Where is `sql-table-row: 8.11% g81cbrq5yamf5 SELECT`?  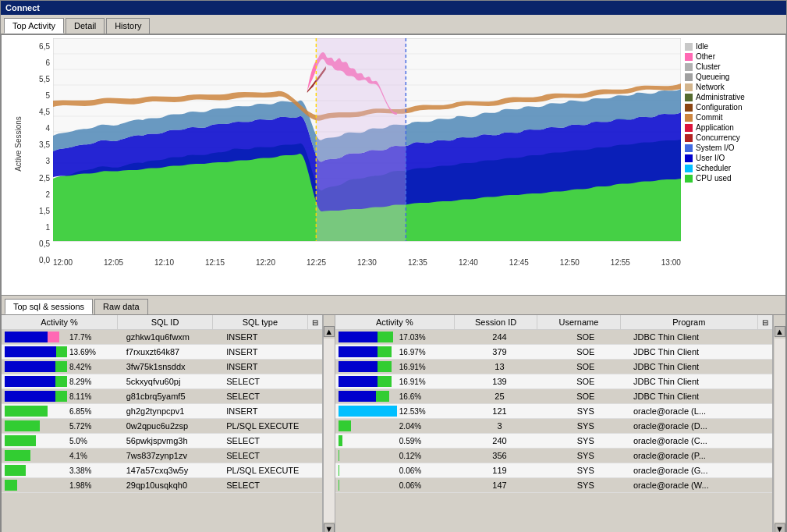 sql-table-row: 8.11% g81cbrq5yamf5 SELECT is located at coordinates (162, 396).